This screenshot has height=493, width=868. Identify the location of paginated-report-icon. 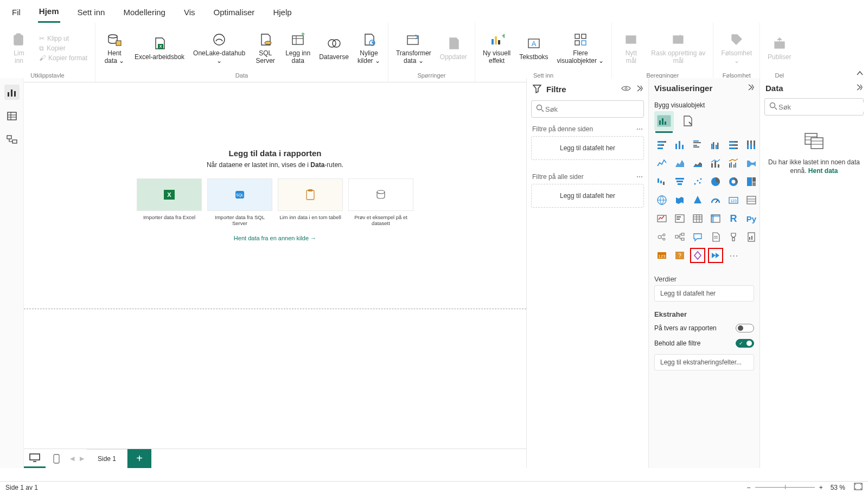
(751, 237).